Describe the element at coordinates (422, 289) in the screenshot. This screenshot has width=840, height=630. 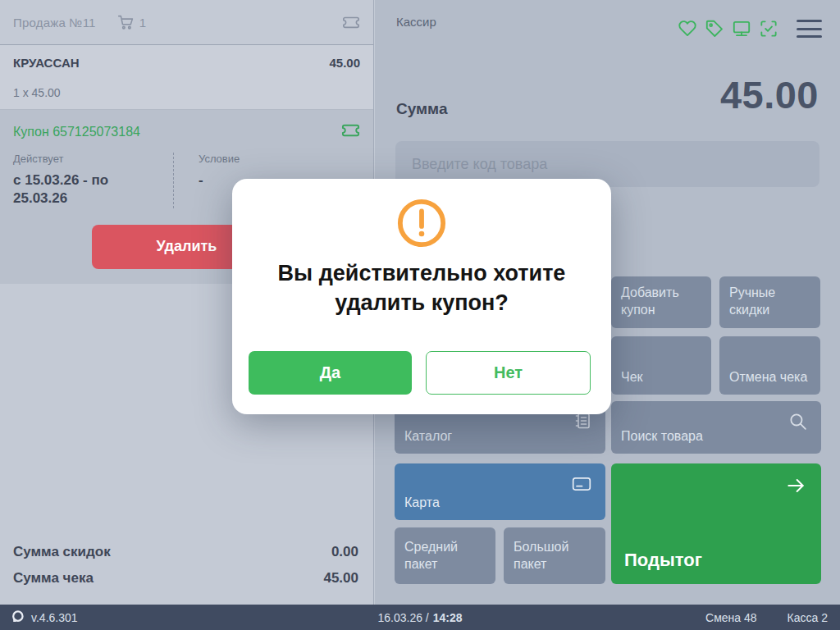
I see `dialog-message: Вы действительно хотите удалить купон?` at that location.